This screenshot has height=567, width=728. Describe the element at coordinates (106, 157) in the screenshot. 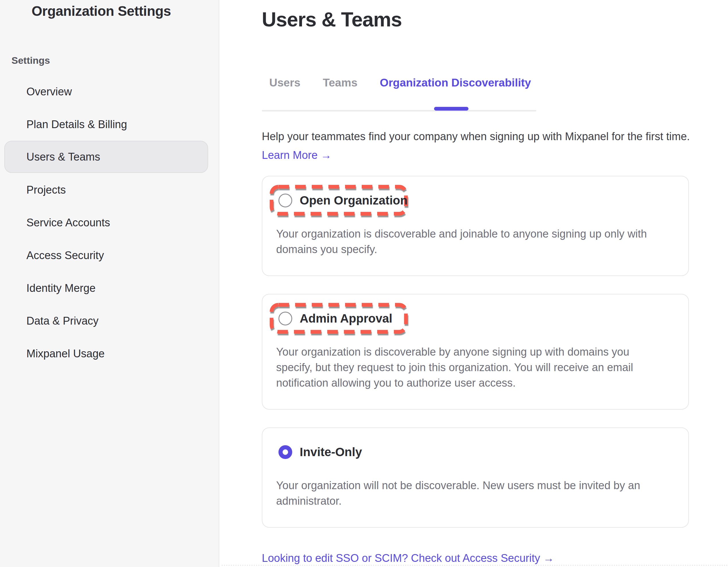

I see `sidebar-item: Users & Teams` at that location.